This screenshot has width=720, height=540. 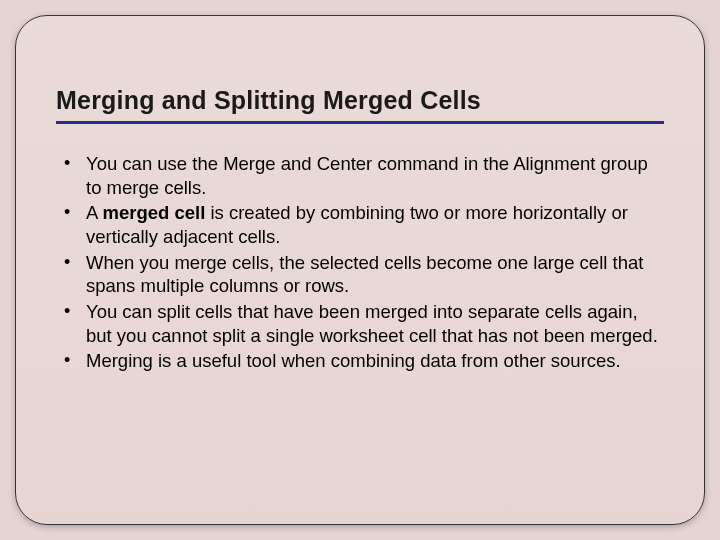 What do you see at coordinates (362, 361) in the screenshot?
I see `list-item: Merging is a useful tool when combining …` at bounding box center [362, 361].